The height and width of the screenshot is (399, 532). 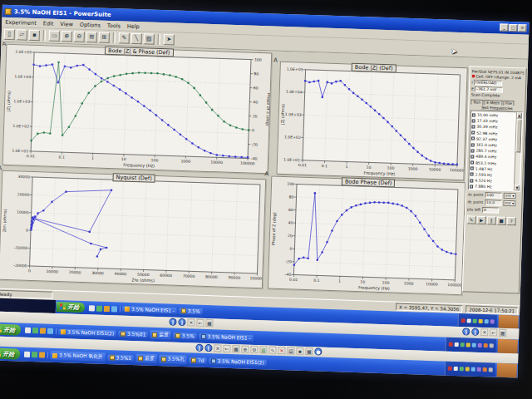 I want to click on maximize-button: □, so click(x=513, y=28).